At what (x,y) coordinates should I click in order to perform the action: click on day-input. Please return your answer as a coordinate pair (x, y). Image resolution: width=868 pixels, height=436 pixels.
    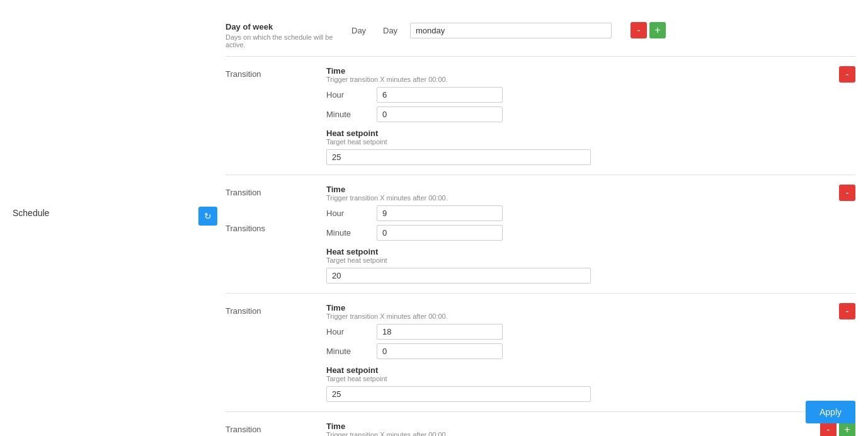
    Looking at the image, I should click on (511, 30).